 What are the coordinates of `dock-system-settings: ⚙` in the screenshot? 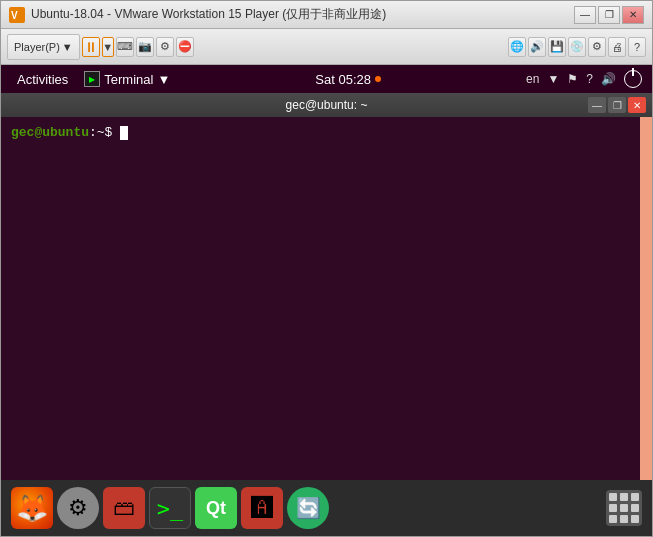 It's located at (78, 508).